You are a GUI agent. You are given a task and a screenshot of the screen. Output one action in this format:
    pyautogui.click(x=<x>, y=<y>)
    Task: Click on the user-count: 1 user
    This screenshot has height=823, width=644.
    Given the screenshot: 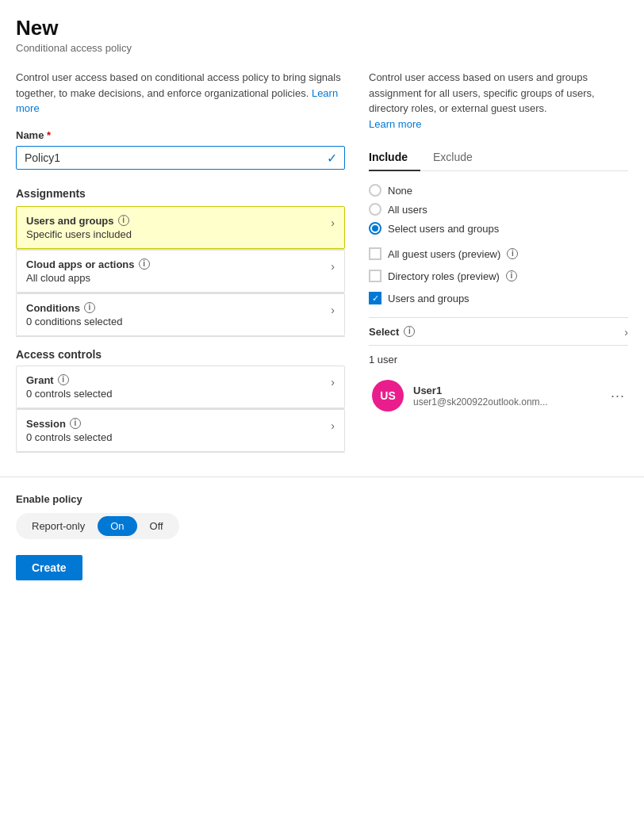 What is the action you would take?
    pyautogui.click(x=498, y=360)
    